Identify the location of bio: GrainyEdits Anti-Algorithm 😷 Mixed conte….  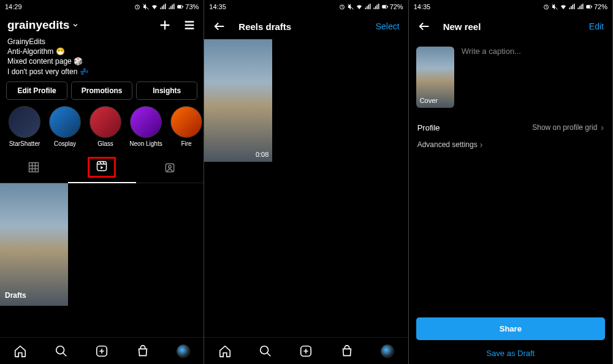
(102, 59).